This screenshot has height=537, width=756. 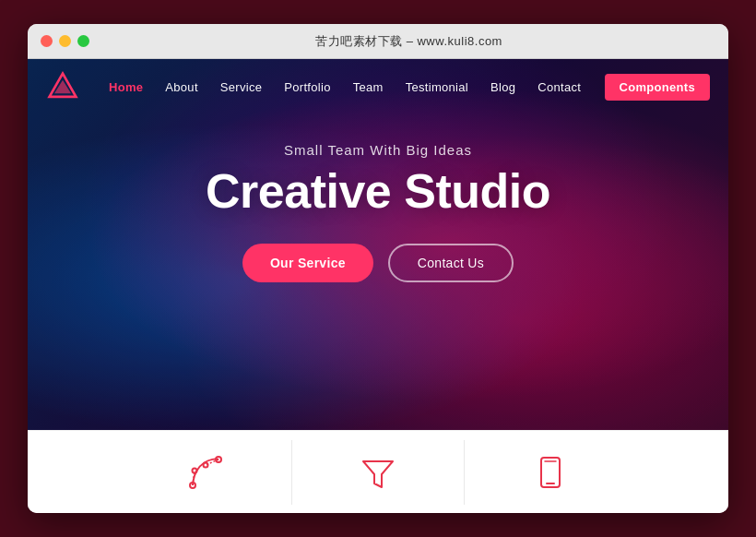 I want to click on nav-service: Service, so click(x=242, y=87).